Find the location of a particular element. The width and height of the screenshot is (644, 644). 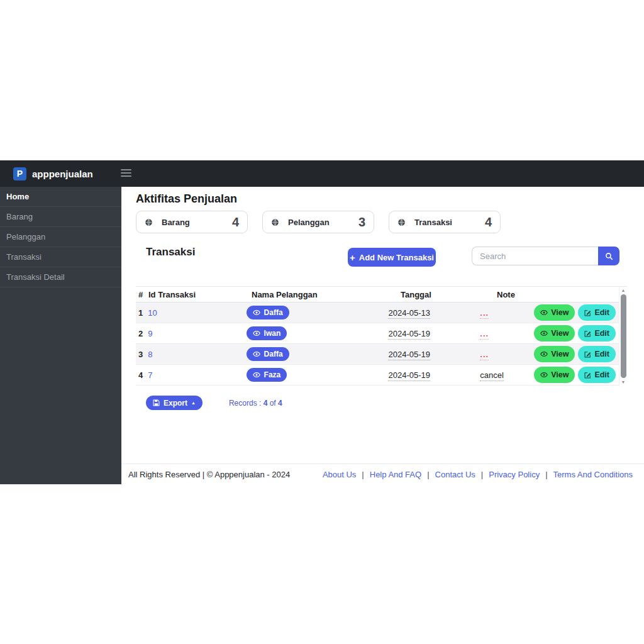

customer-badge: Faza is located at coordinates (267, 375).